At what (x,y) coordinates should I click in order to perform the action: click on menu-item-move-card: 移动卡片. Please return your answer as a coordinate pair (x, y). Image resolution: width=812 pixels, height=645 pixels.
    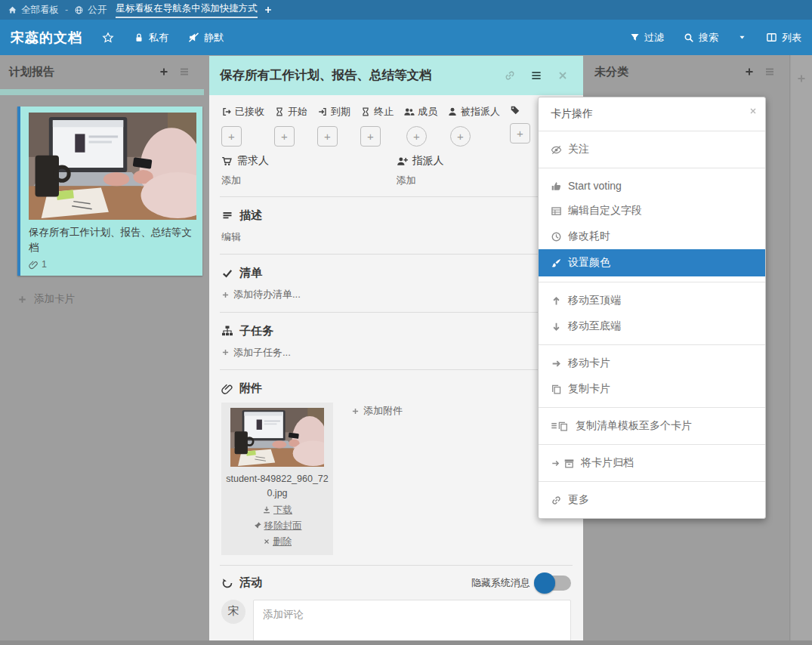
    Looking at the image, I should click on (652, 363).